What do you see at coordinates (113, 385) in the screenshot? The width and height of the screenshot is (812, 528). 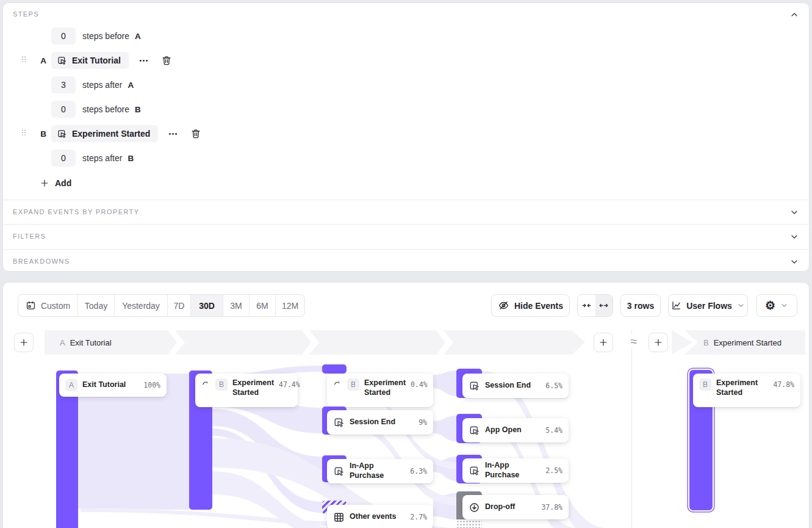 I see `flow-node-card-a1: AExit Tutorial100%` at bounding box center [113, 385].